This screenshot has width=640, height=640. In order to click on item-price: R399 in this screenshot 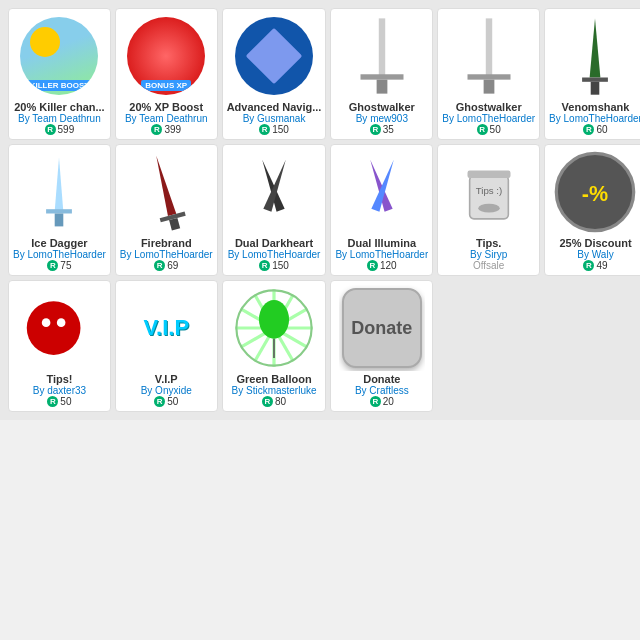, I will do `click(166, 130)`.